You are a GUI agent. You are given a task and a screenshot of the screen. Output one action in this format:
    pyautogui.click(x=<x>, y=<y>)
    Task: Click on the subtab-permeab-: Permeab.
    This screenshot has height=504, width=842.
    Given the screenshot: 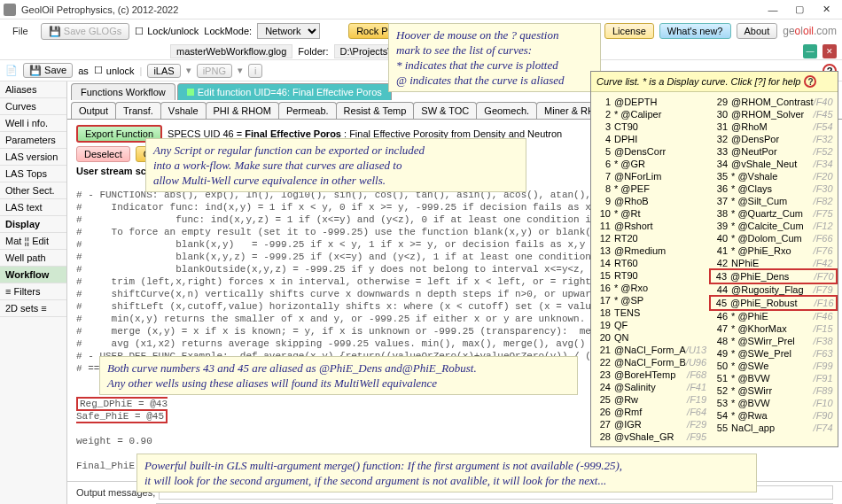 What is the action you would take?
    pyautogui.click(x=308, y=110)
    